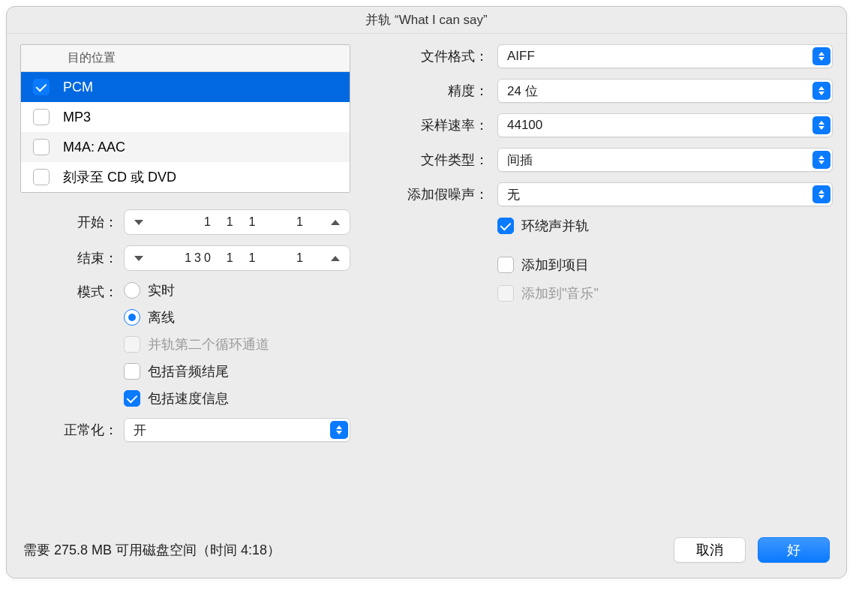  Describe the element at coordinates (710, 550) in the screenshot. I see `cancel-button: 取消` at that location.